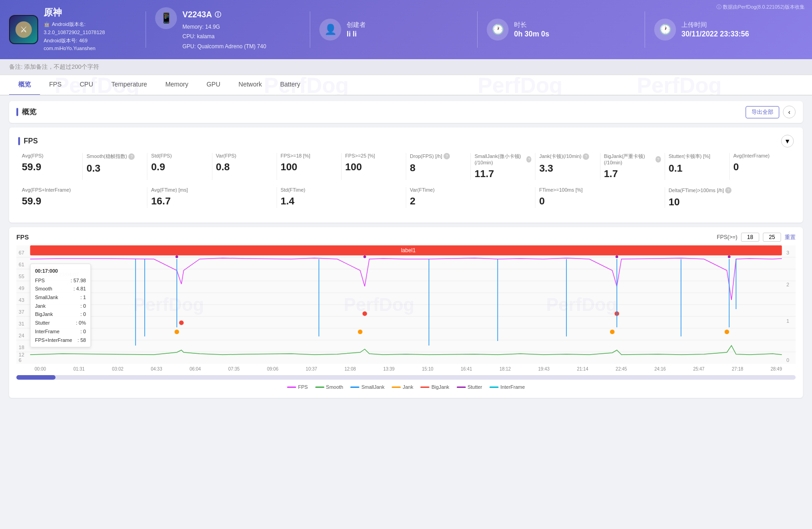 The width and height of the screenshot is (812, 529). What do you see at coordinates (83, 41) in the screenshot?
I see `version-code: 469` at bounding box center [83, 41].